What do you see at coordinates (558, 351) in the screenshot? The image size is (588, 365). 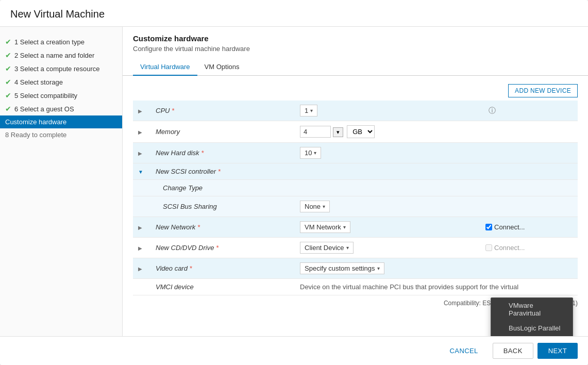 I see `next-button: NEXT` at bounding box center [558, 351].